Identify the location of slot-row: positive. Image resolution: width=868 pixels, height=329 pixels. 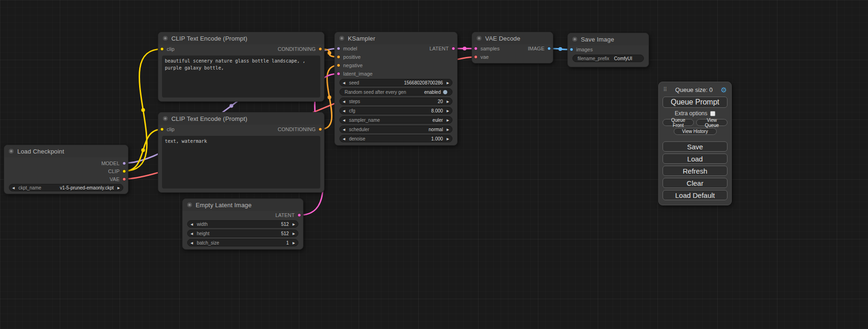
(396, 57).